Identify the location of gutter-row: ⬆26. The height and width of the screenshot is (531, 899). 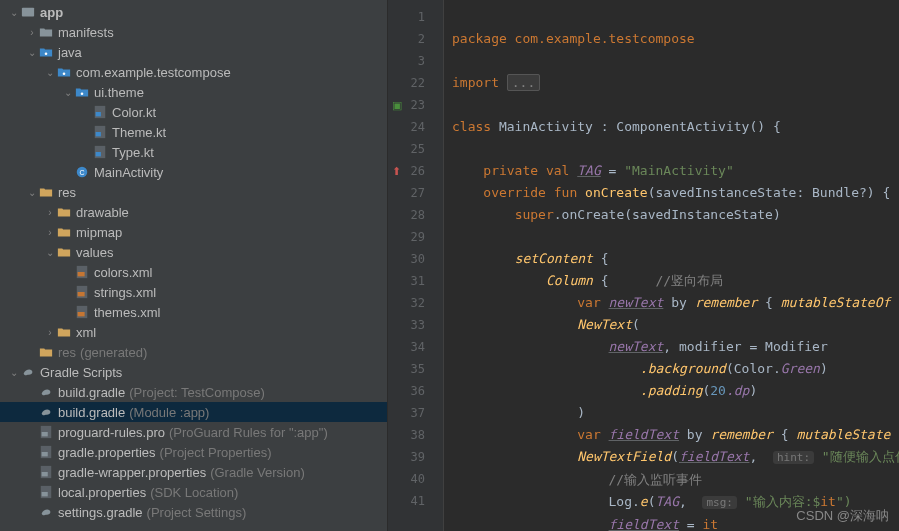
(416, 171).